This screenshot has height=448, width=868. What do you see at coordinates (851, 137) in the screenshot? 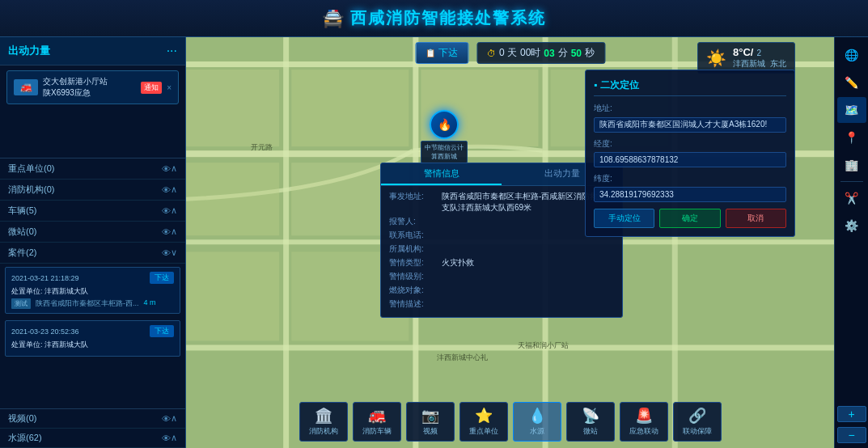
I see `location-icon: 📍` at bounding box center [851, 137].